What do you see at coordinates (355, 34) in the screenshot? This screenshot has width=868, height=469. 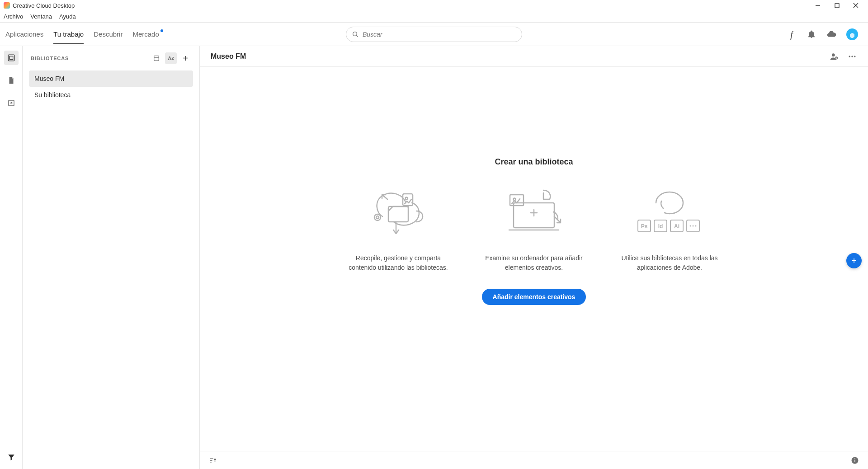 I see `search-icon` at bounding box center [355, 34].